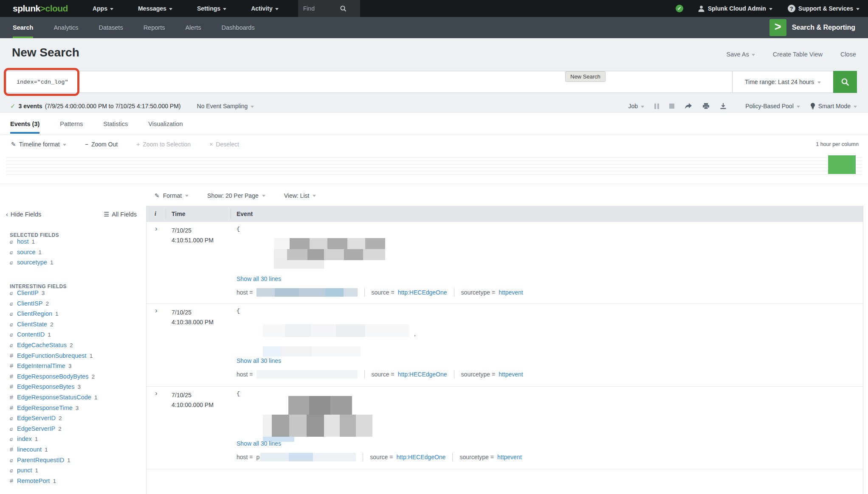  I want to click on search-reporting-app-icon: >, so click(778, 28).